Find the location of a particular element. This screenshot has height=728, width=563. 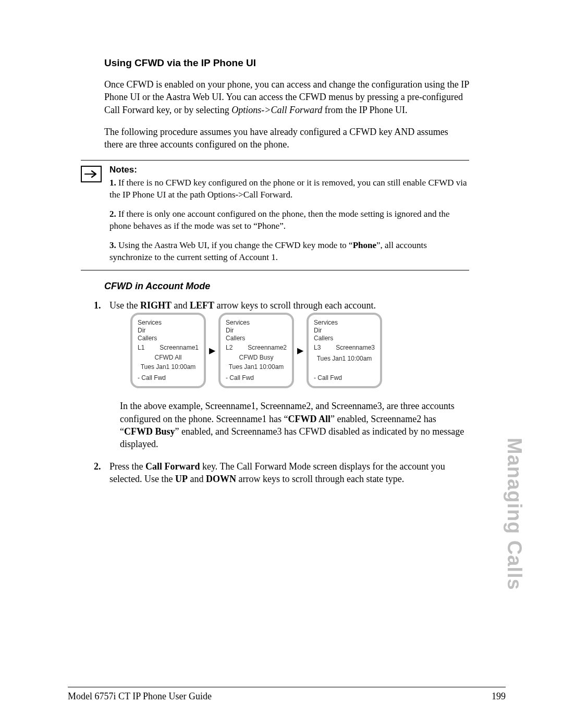

intro-paragraph-1: Once CFWD is enabled on your phone, you … is located at coordinates (287, 97).